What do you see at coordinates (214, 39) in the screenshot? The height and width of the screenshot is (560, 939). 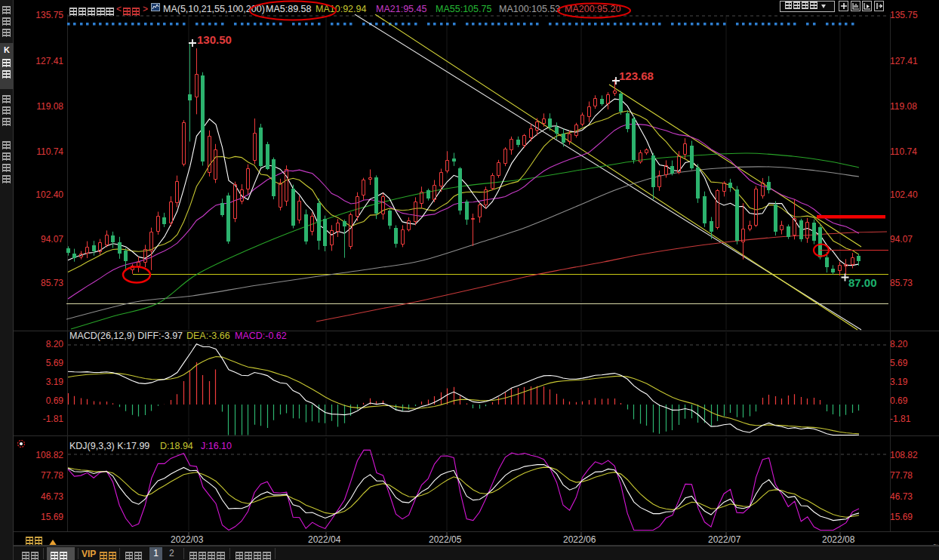 I see `svg-text: 130.50` at bounding box center [214, 39].